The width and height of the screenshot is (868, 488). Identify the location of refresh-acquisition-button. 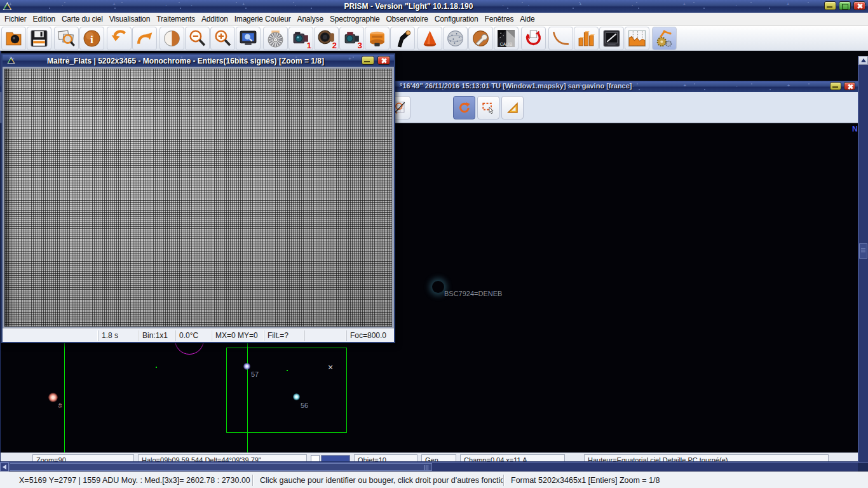
(534, 38).